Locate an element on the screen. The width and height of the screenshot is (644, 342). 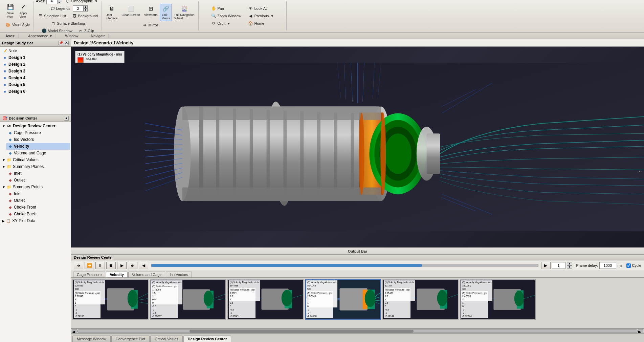
bottom-tab-message-window: Message Window is located at coordinates (91, 339).